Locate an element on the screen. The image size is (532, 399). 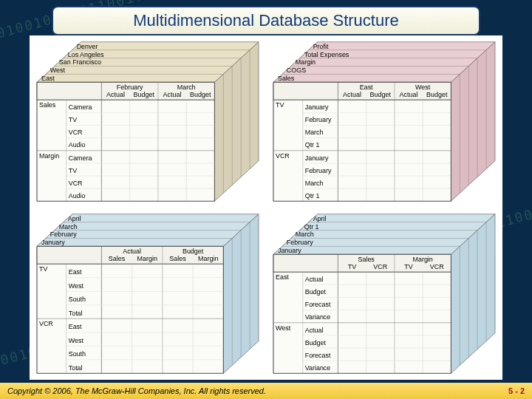
page-title: Multidimensional Database Structure is located at coordinates (266, 21).